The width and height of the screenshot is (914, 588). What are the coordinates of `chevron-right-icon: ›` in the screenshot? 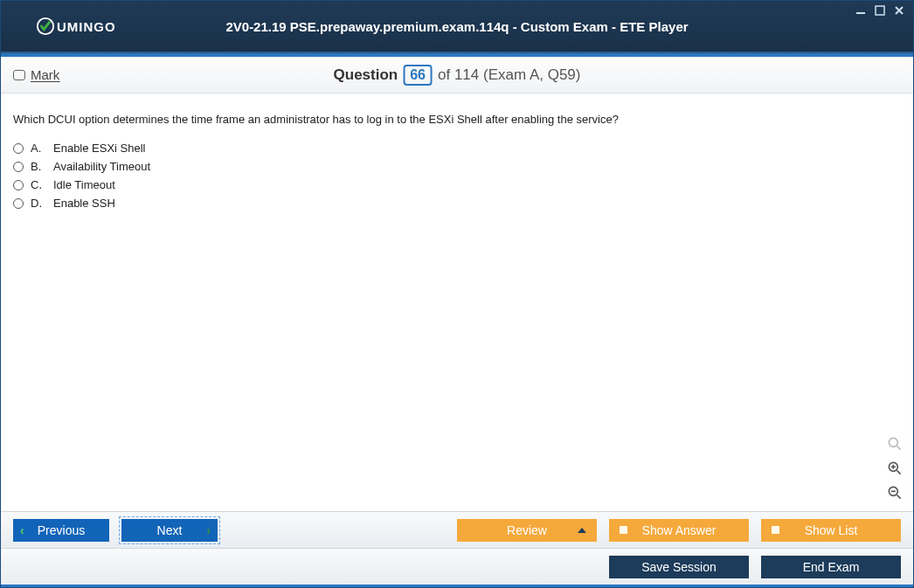 It's located at (208, 530).